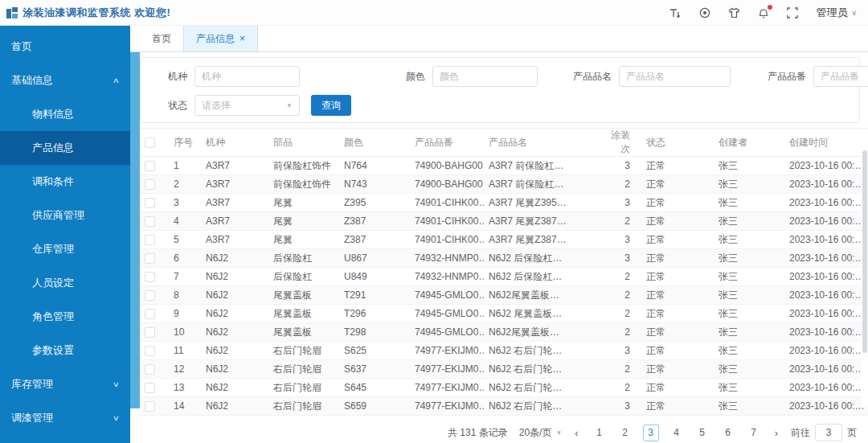 Image resolution: width=868 pixels, height=443 pixels. Describe the element at coordinates (65, 215) in the screenshot. I see `sidebar-item-supplier-mgmt: 供应商管理` at that location.